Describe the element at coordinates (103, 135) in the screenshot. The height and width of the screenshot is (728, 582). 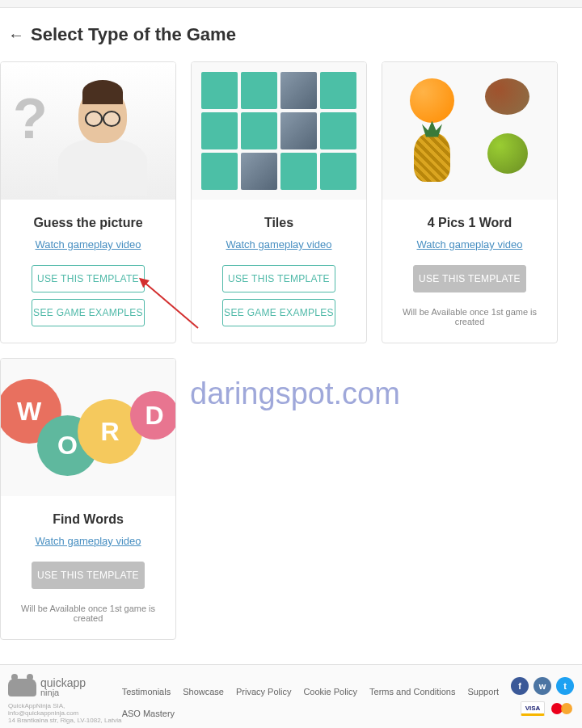
I see `man-figure` at that location.